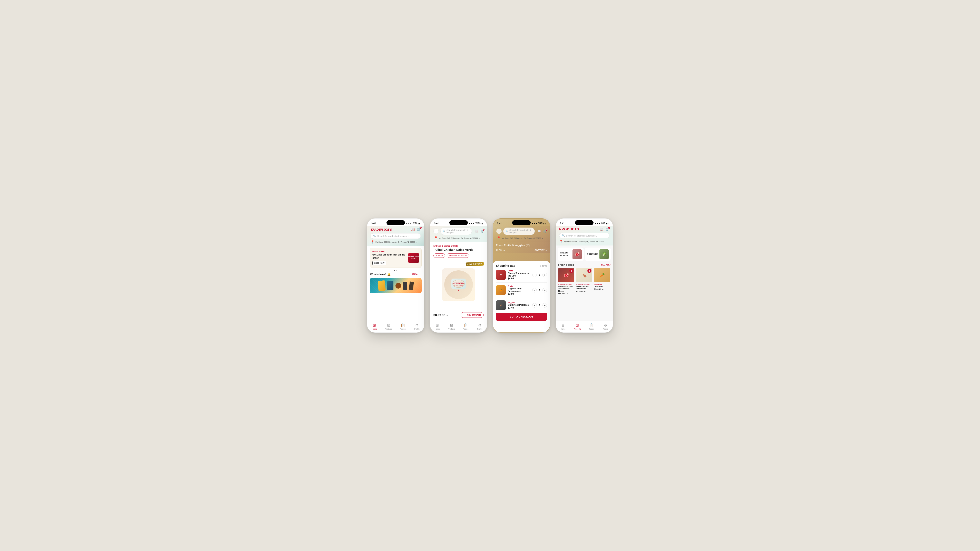 The width and height of the screenshot is (980, 551). Describe the element at coordinates (499, 231) in the screenshot. I see `back-button-3: ‹` at that location.